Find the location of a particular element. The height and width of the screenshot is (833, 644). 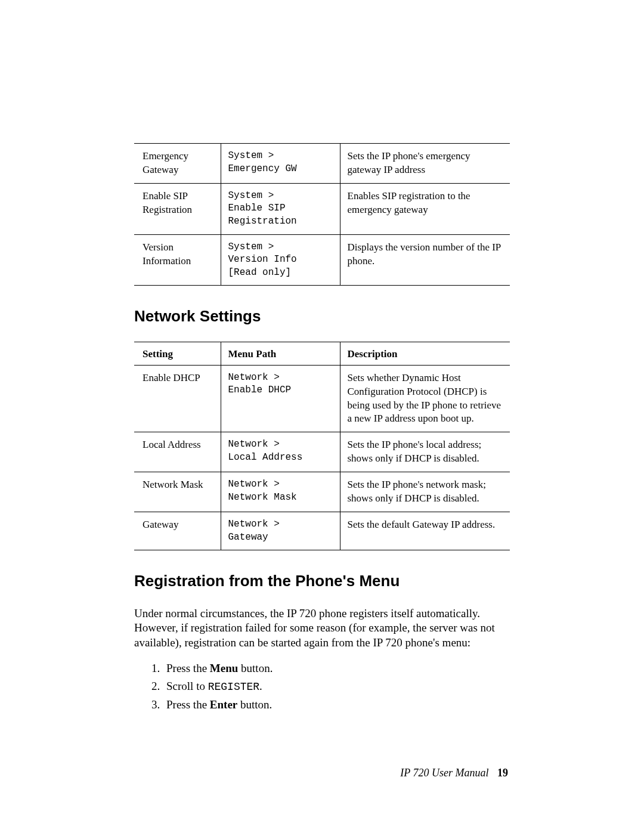

menu-path-cell: System > Version Info [Read only] is located at coordinates (280, 260).